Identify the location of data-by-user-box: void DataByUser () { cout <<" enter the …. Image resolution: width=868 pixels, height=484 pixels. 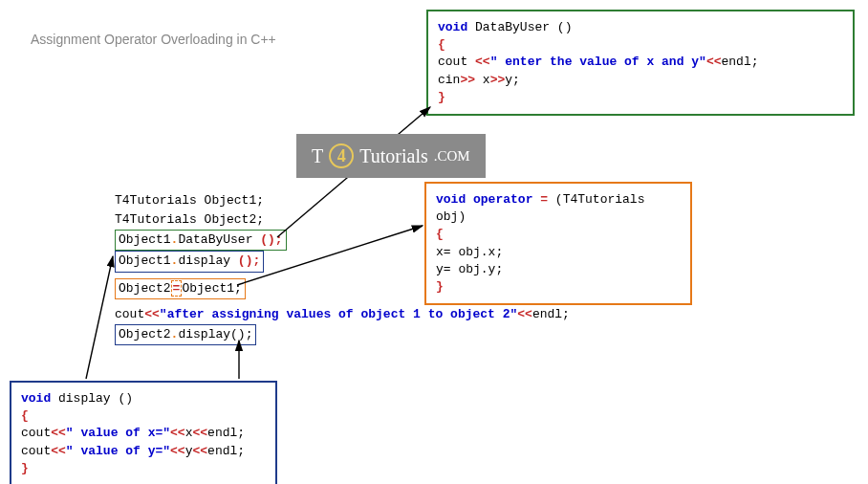
(640, 63).